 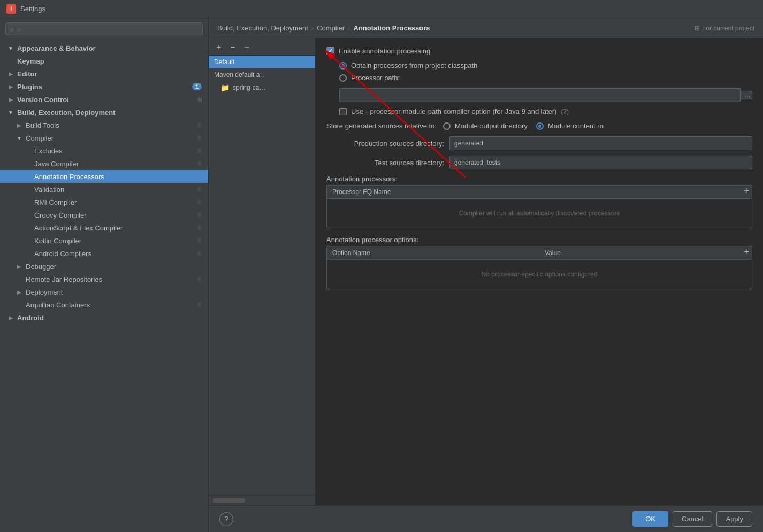 I want to click on module-output-label: Module output directory, so click(x=485, y=126).